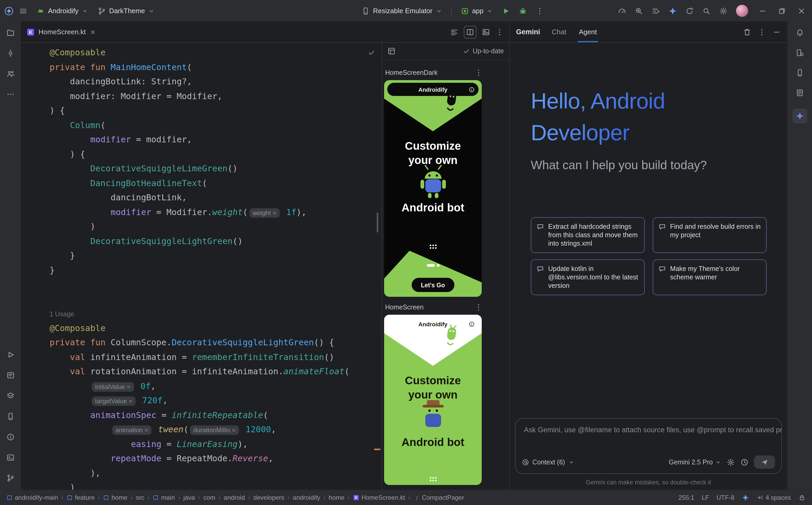 This screenshot has height=505, width=812. Describe the element at coordinates (673, 11) in the screenshot. I see `gemini-ask-button` at that location.